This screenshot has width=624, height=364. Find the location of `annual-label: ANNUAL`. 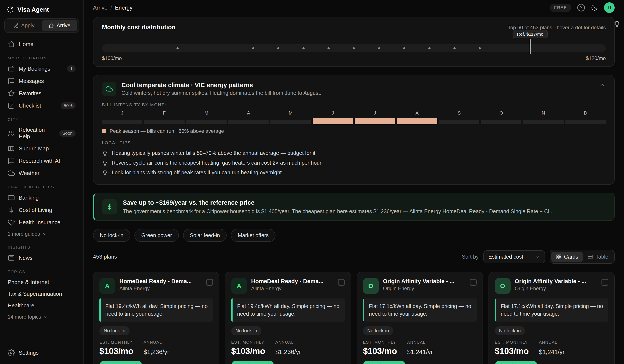

annual-label: ANNUAL is located at coordinates (552, 342).